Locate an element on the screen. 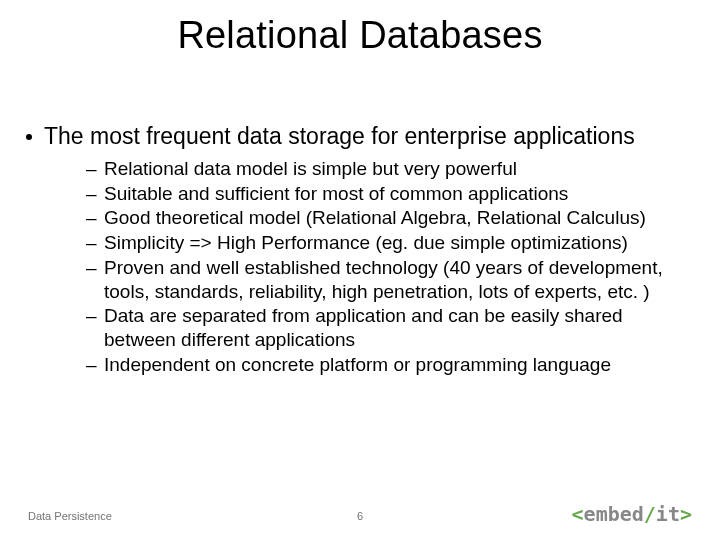 The height and width of the screenshot is (540, 720). bullet-level2-text: Good theoretical model (Relational Algeb… is located at coordinates (375, 218).